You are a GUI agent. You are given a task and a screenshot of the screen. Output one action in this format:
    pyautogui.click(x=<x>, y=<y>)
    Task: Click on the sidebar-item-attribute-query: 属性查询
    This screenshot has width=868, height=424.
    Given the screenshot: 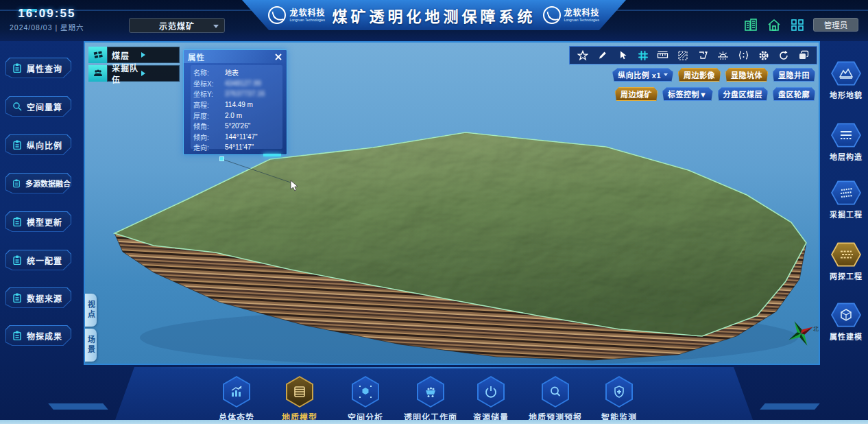 What is the action you would take?
    pyautogui.click(x=38, y=68)
    